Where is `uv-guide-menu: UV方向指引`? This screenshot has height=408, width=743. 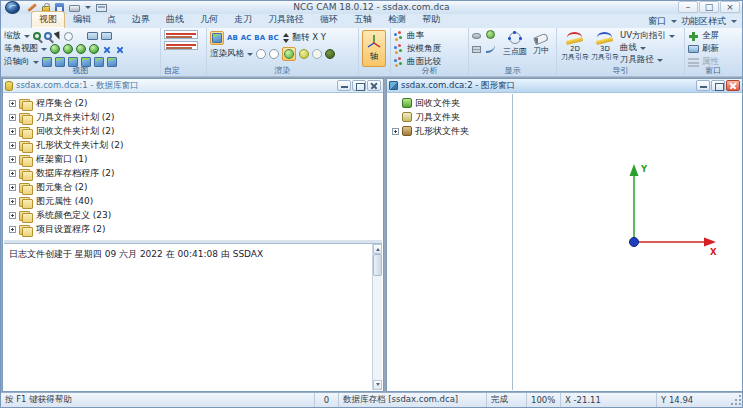
uv-guide-menu: UV方向指引 is located at coordinates (648, 36).